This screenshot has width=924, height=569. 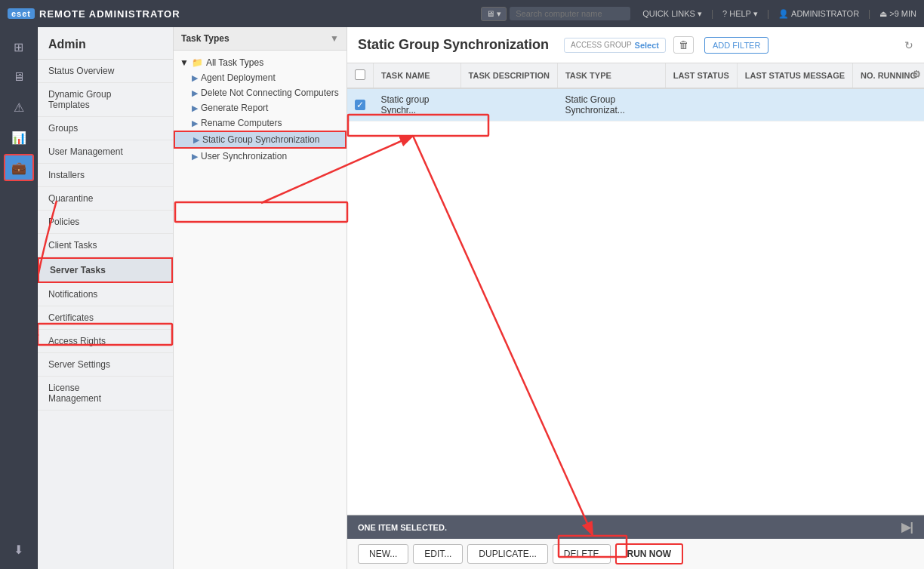 What do you see at coordinates (794, 75) in the screenshot?
I see `col-last-status-message: LAST STATUS MESSAGE` at bounding box center [794, 75].